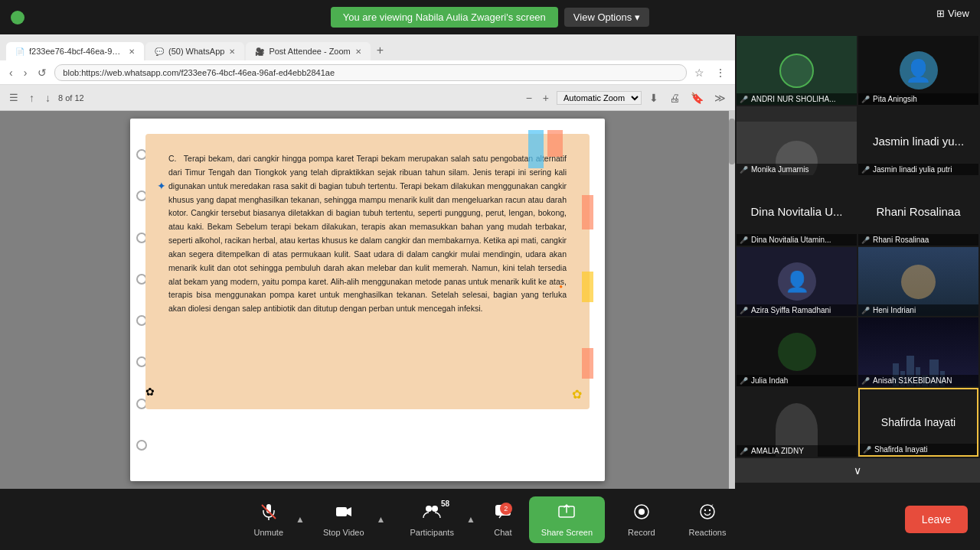  Describe the element at coordinates (919, 240) in the screenshot. I see `rhani-name-bar: 🎤 Rhani Rosalinaa` at that location.